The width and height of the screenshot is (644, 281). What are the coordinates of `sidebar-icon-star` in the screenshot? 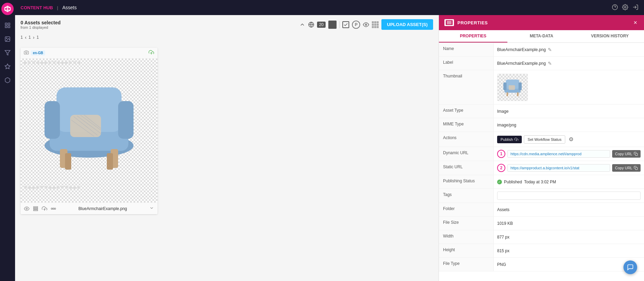 It's located at (8, 66).